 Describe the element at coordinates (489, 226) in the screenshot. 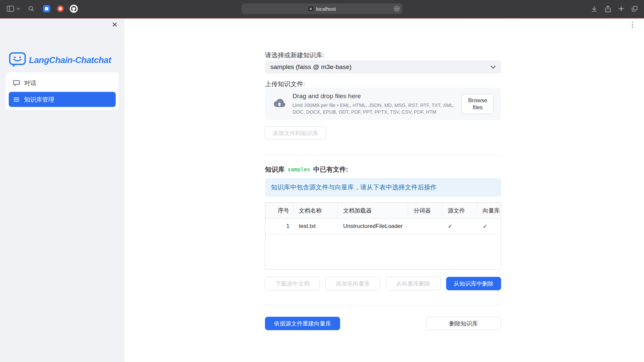

I see `cell-vector-store-check: ✓` at that location.